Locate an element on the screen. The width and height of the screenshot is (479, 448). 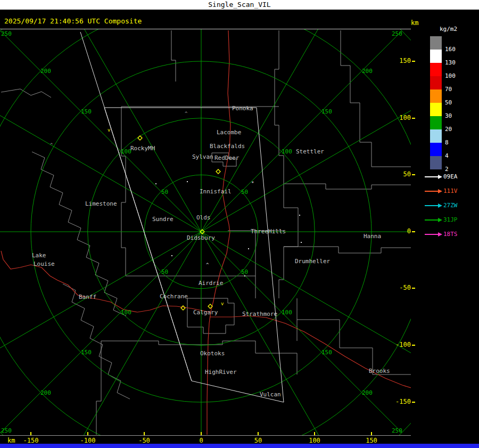
right-axis-tick-label: -100 is located at coordinates (400, 345).